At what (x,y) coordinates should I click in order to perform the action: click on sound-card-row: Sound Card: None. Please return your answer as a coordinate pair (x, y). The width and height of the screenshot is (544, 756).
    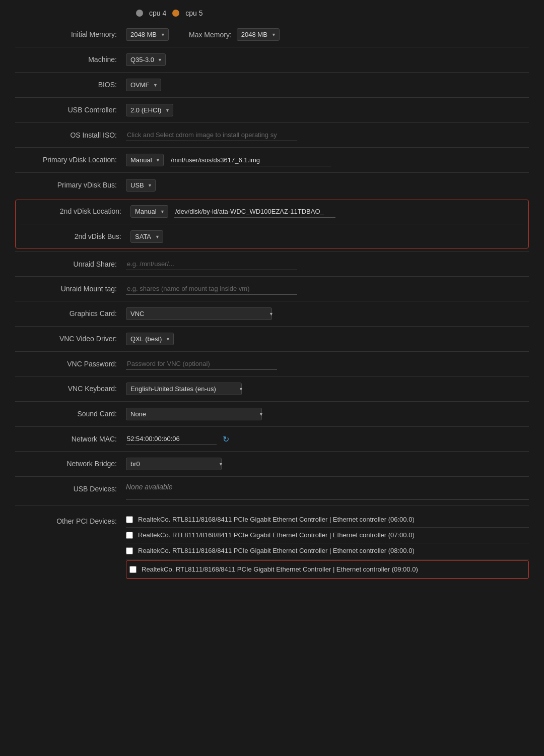
    Looking at the image, I should click on (272, 414).